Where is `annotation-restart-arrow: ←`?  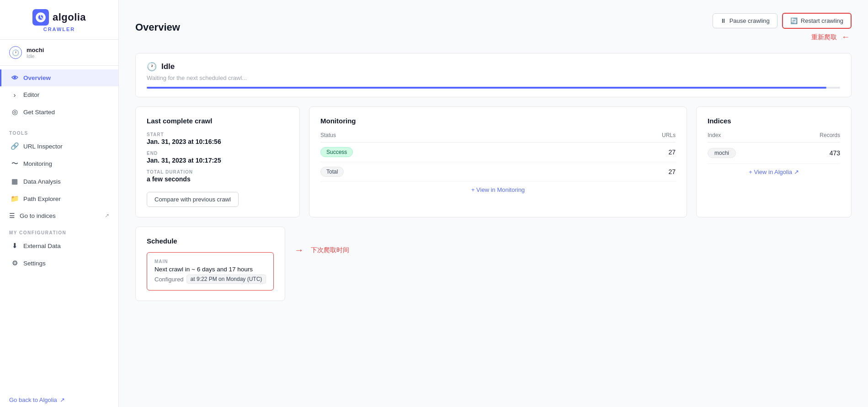 annotation-restart-arrow: ← is located at coordinates (846, 37).